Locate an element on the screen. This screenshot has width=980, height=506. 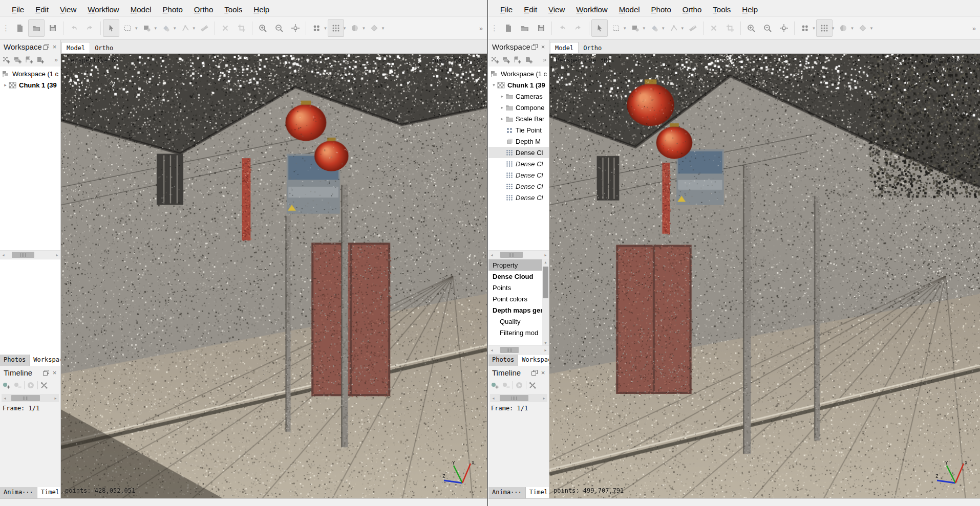
property-vertical-scrollbar: ▴ ▾ is located at coordinates (546, 303).